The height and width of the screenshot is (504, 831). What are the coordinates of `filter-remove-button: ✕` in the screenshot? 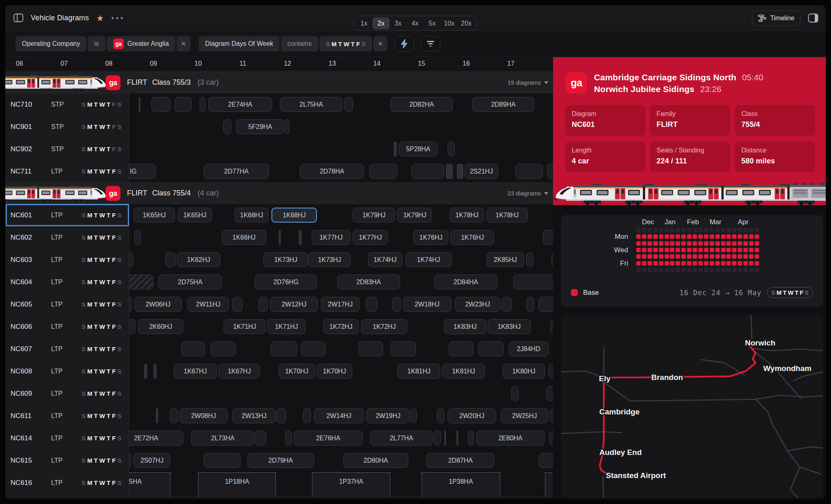 It's located at (381, 44).